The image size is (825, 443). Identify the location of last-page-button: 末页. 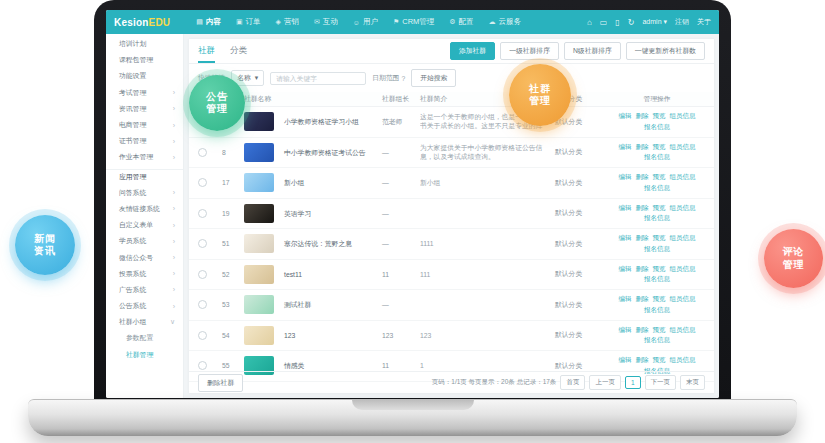
(692, 382).